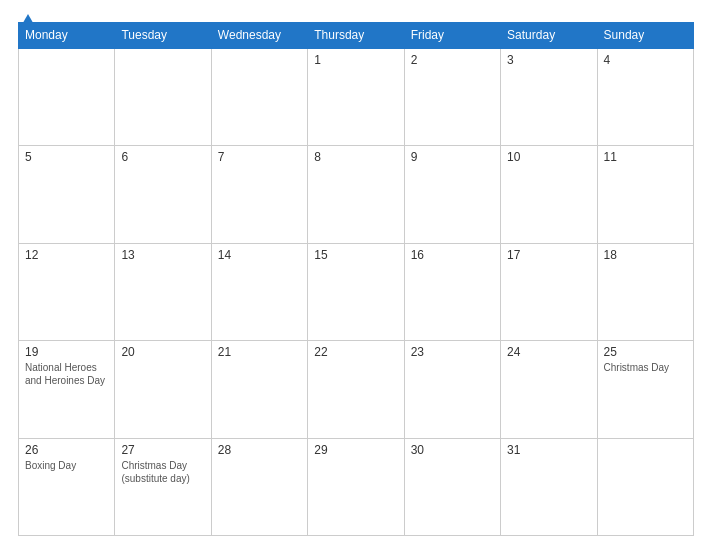 The image size is (712, 550). What do you see at coordinates (356, 60) in the screenshot?
I see `day-number: 1` at bounding box center [356, 60].